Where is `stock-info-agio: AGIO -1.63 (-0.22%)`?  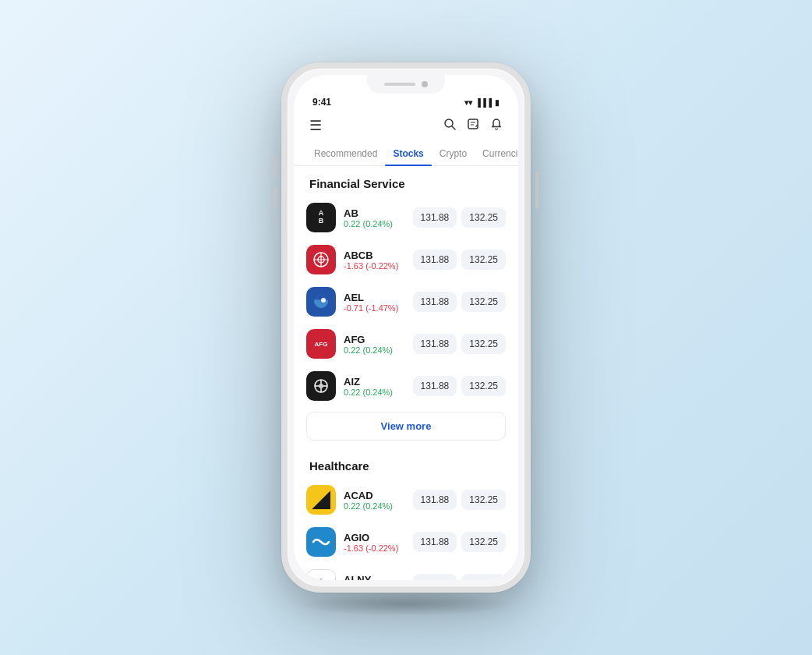 stock-info-agio: AGIO -1.63 (-0.22%) is located at coordinates (374, 543).